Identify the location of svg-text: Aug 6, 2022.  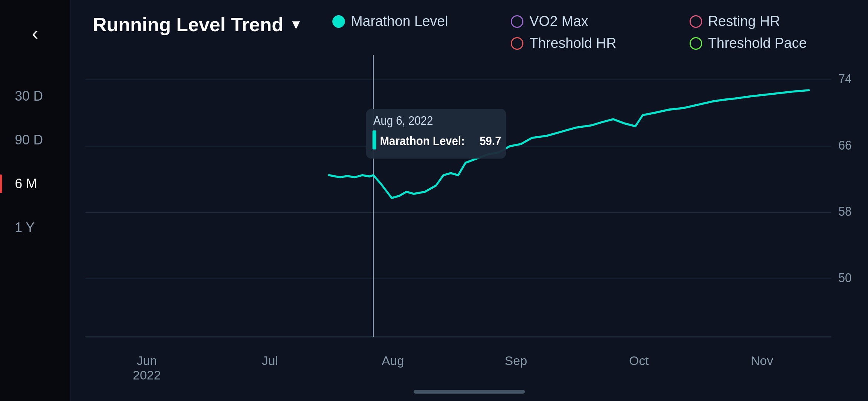
(403, 120).